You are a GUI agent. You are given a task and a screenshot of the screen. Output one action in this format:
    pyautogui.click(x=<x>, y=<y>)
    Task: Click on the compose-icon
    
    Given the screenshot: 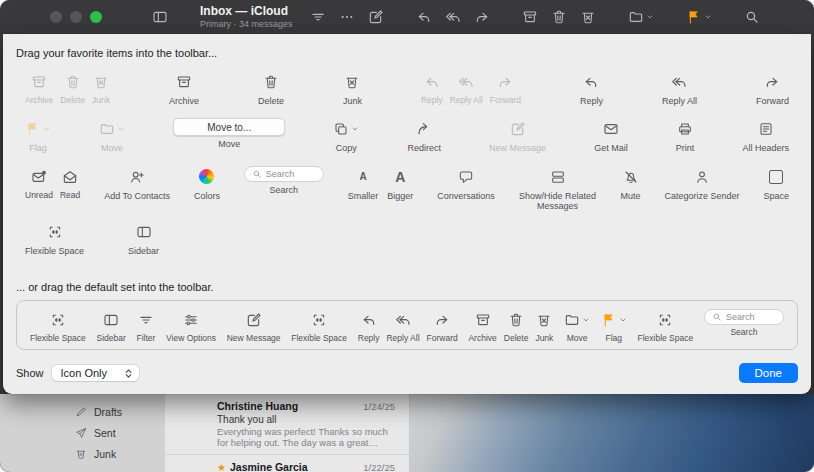 What is the action you would take?
    pyautogui.click(x=376, y=17)
    